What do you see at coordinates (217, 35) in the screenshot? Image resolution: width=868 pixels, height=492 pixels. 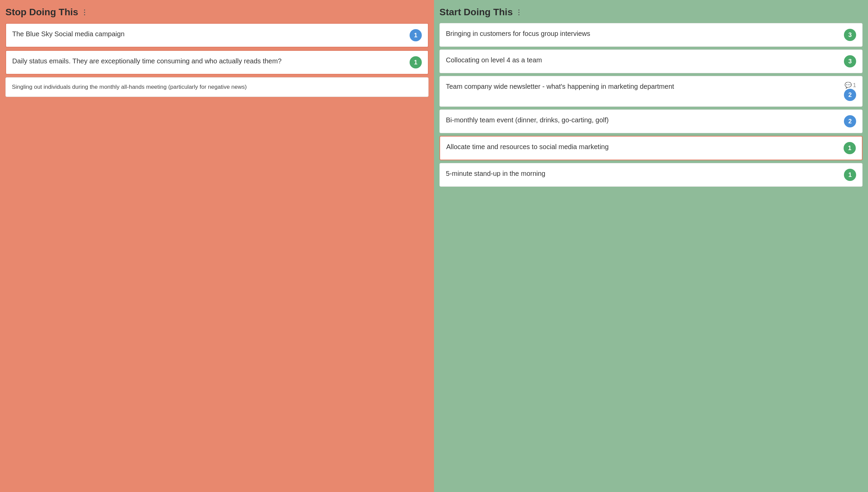 I see `stop-card-1: The Blue Sky Social media campaign 1` at bounding box center [217, 35].